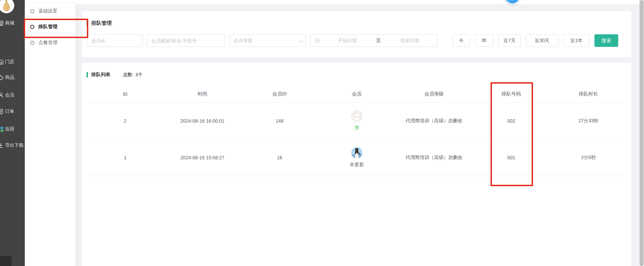 This screenshot has height=266, width=644. Describe the element at coordinates (357, 116) in the screenshot. I see `cartoon-cat-avatar` at that location.